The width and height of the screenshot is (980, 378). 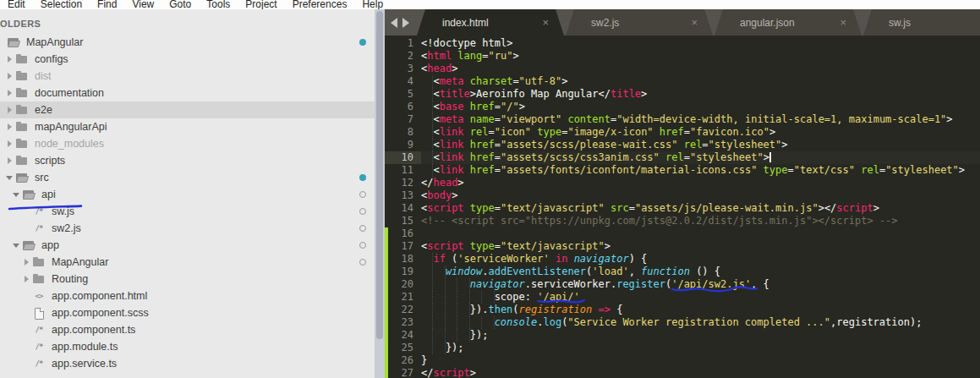 What do you see at coordinates (406, 23) in the screenshot?
I see `next-tab-arrow-icon` at bounding box center [406, 23].